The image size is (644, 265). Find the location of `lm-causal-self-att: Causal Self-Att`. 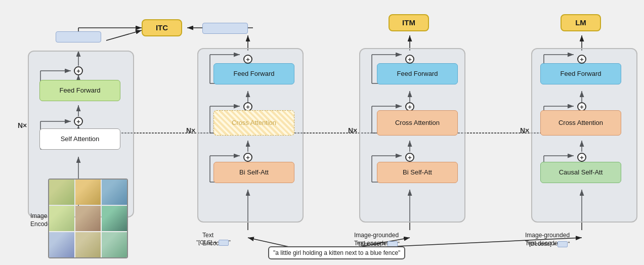

lm-causal-self-att: Causal Self-Att is located at coordinates (581, 172).